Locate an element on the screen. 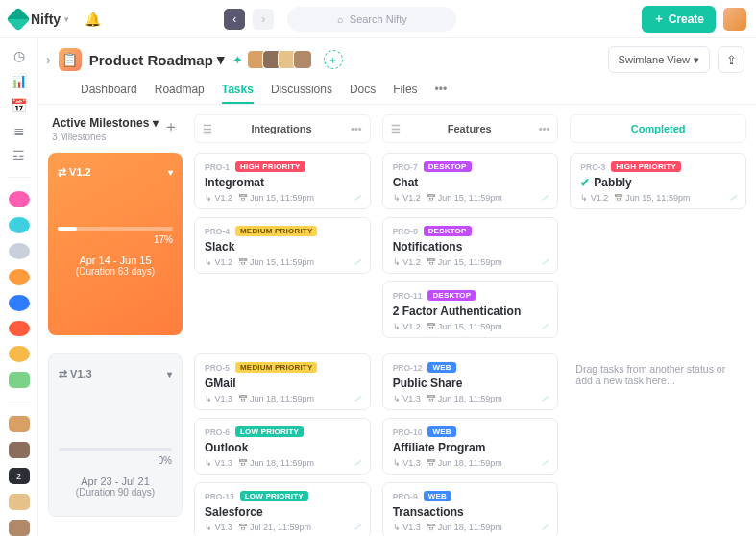 Image resolution: width=756 pixels, height=536 pixels. analytics-icon: 📊 is located at coordinates (19, 81).